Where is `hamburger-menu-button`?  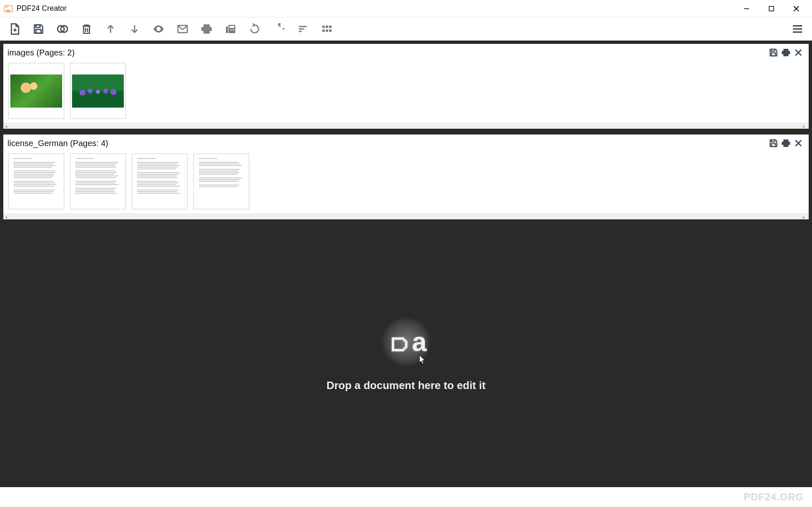 hamburger-menu-button is located at coordinates (798, 29).